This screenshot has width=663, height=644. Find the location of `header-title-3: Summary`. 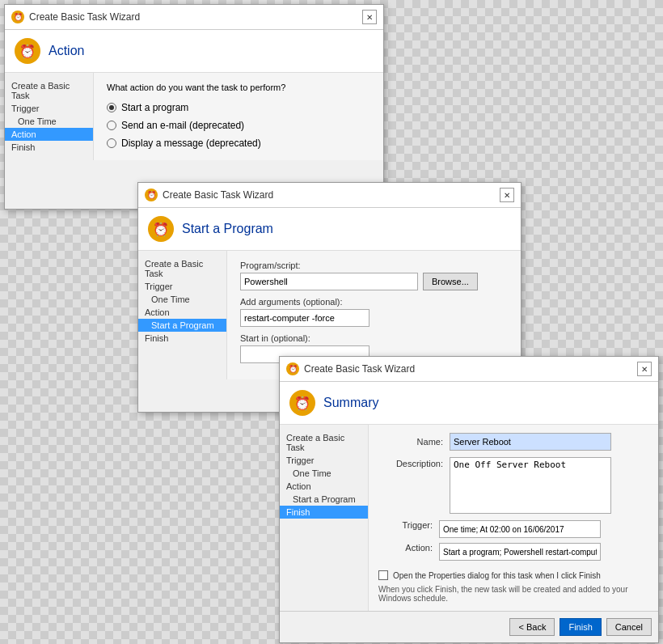

header-title-3: Summary is located at coordinates (351, 403).